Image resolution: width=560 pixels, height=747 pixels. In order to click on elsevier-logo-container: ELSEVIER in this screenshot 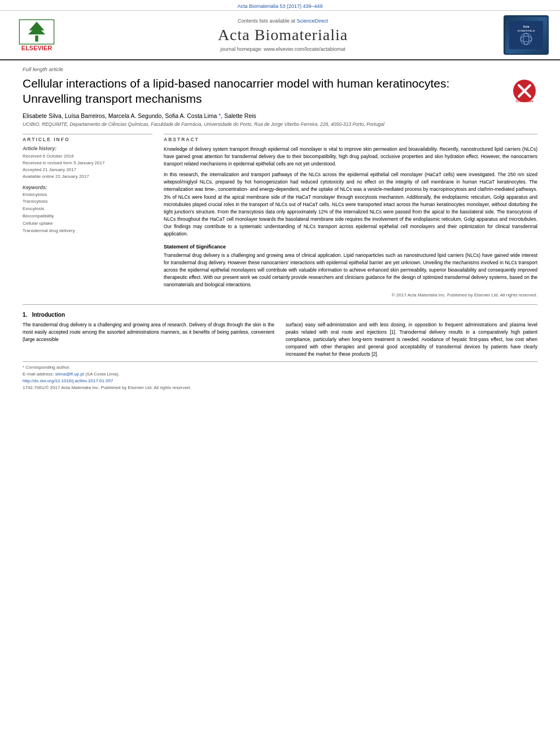, I will do `click(37, 35)`.